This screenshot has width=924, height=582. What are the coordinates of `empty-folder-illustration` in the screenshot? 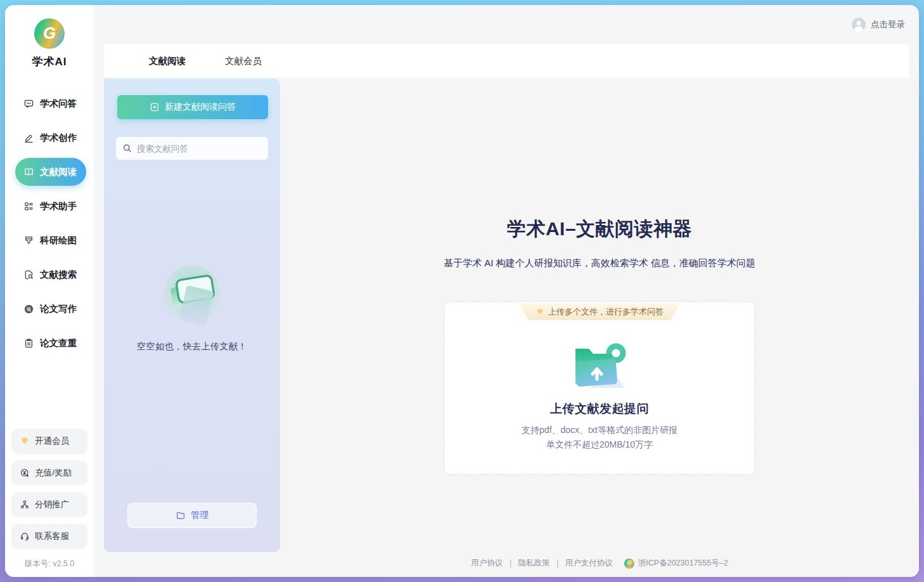 It's located at (192, 297).